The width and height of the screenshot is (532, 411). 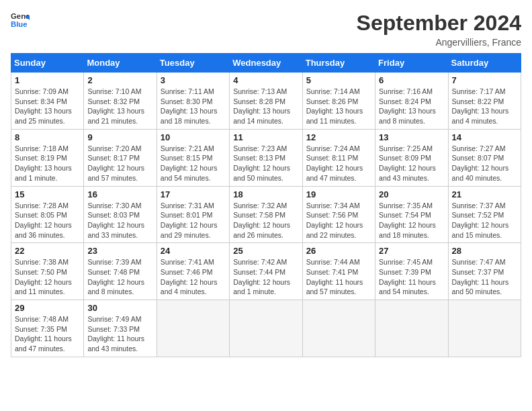 What do you see at coordinates (411, 220) in the screenshot?
I see `day-detail: Sunrise: 7:35 AM Sunset: 7:54 PM Dayligh…` at bounding box center [411, 220].